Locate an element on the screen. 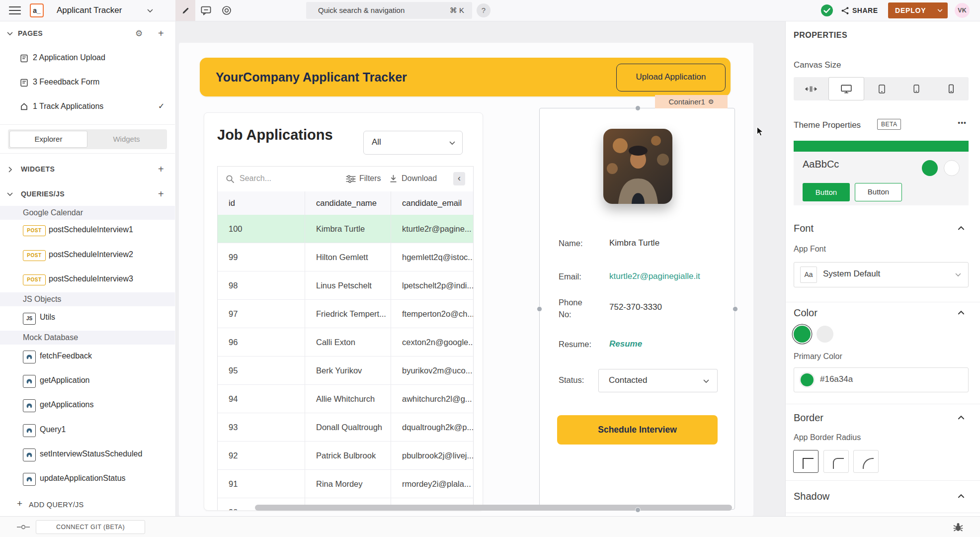 The width and height of the screenshot is (980, 537). js-object-item: JS Utils is located at coordinates (87, 318).